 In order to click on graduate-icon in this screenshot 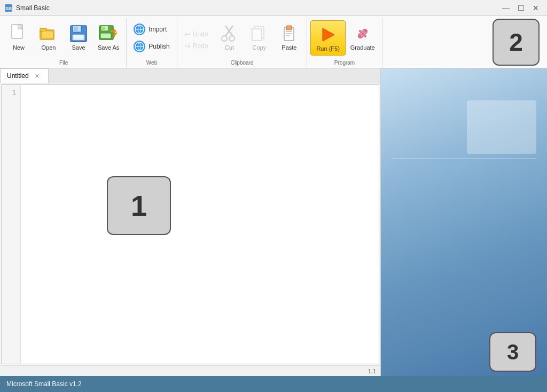, I will do `click(363, 34)`.